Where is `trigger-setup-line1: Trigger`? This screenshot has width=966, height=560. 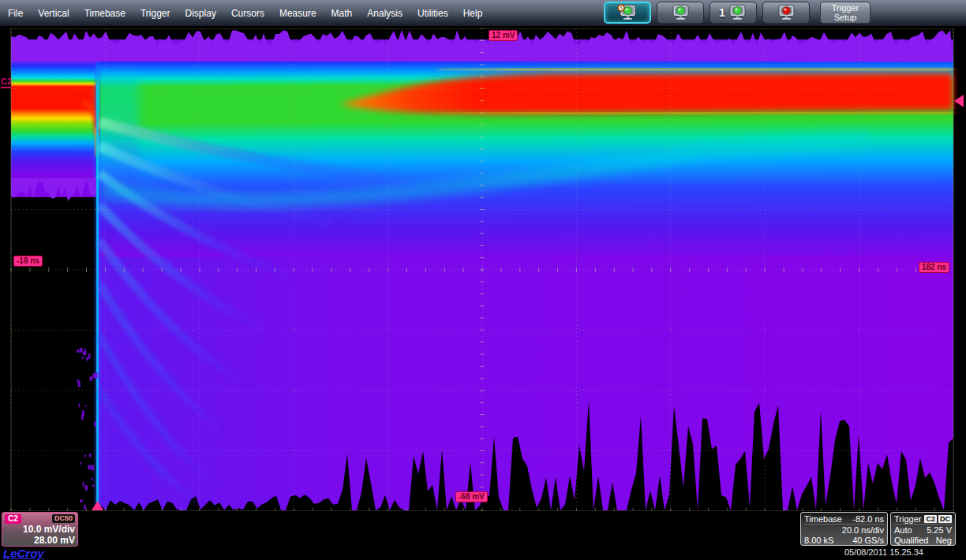
trigger-setup-line1: Trigger is located at coordinates (845, 8).